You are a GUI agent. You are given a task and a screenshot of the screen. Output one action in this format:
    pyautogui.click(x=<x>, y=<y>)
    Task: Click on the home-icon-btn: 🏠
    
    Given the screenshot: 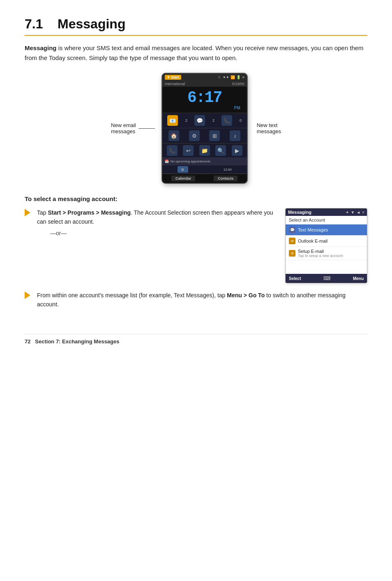 What is the action you would take?
    pyautogui.click(x=174, y=136)
    